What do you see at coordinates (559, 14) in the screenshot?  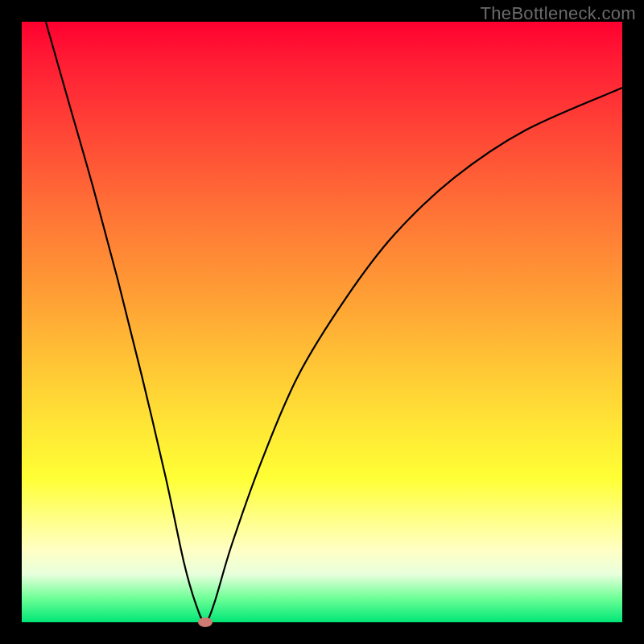 I see `watermark-text: TheBottleneck.com` at bounding box center [559, 14].